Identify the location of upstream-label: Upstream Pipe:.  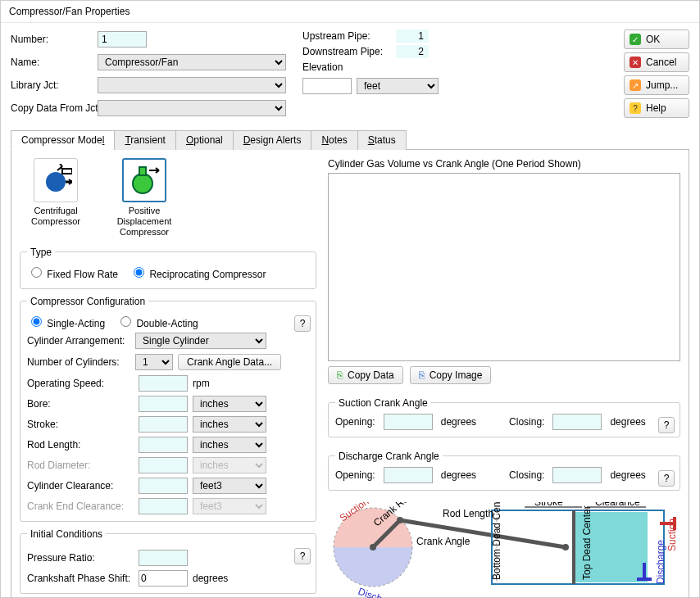
(348, 36).